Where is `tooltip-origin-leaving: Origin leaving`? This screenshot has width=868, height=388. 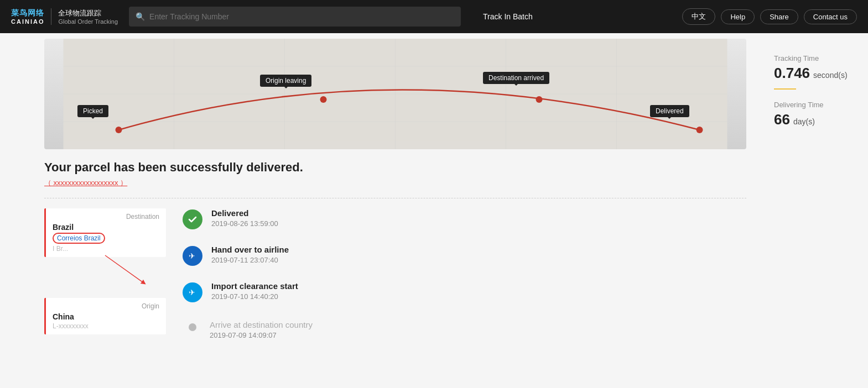 tooltip-origin-leaving: Origin leaving is located at coordinates (285, 81).